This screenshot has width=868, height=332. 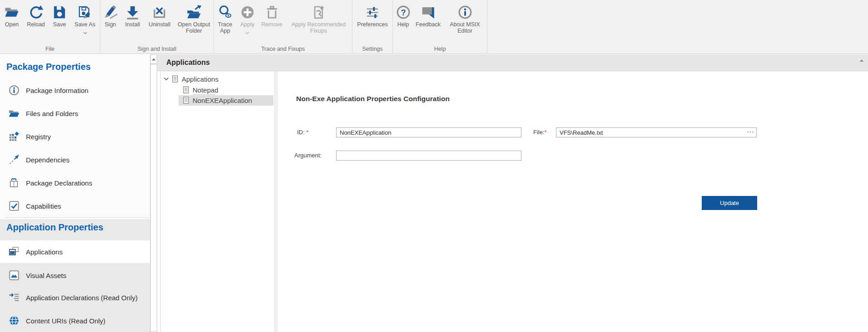 What do you see at coordinates (272, 12) in the screenshot?
I see `remove-trash-icon` at bounding box center [272, 12].